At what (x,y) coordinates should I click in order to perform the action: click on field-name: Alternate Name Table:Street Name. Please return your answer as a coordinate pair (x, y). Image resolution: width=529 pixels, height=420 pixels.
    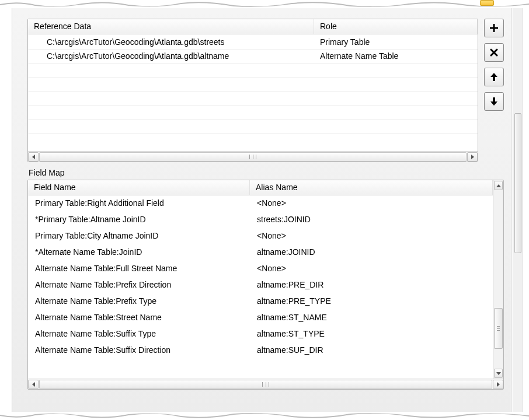
    Looking at the image, I should click on (139, 318).